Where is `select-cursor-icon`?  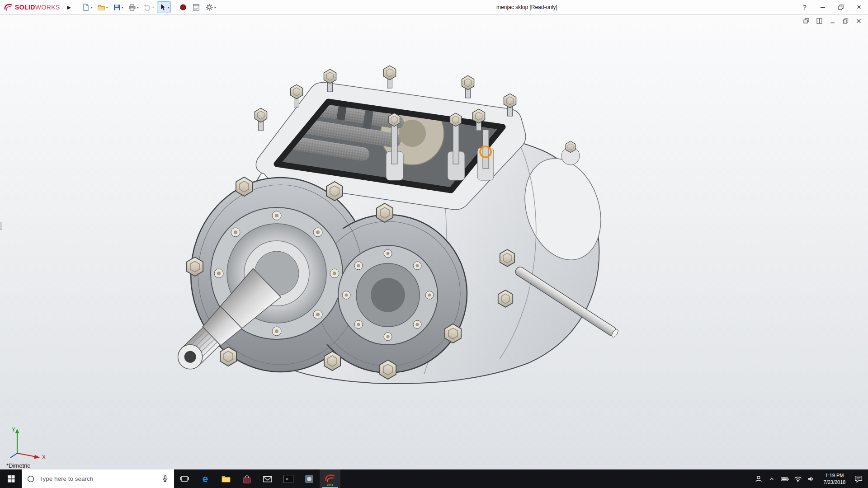 select-cursor-icon is located at coordinates (163, 7).